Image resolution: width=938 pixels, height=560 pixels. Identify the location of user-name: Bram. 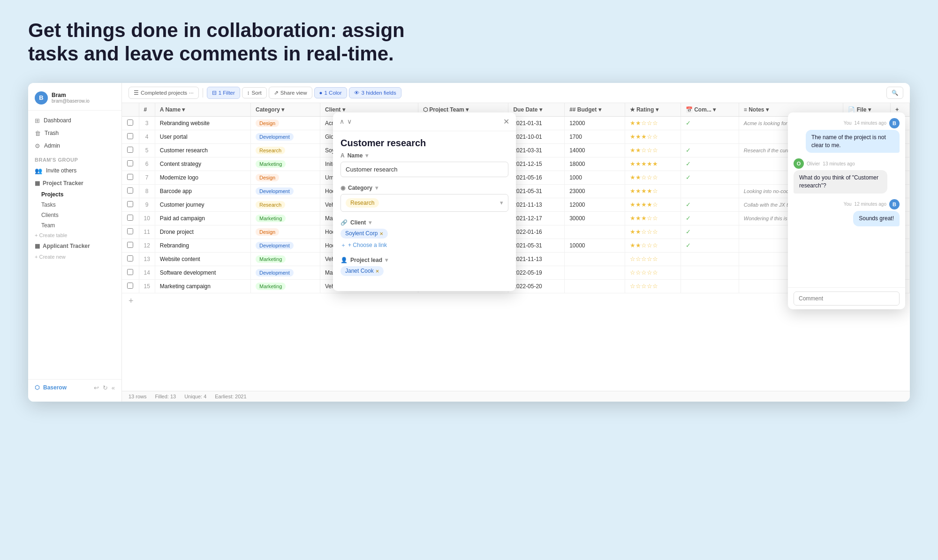
(70, 95).